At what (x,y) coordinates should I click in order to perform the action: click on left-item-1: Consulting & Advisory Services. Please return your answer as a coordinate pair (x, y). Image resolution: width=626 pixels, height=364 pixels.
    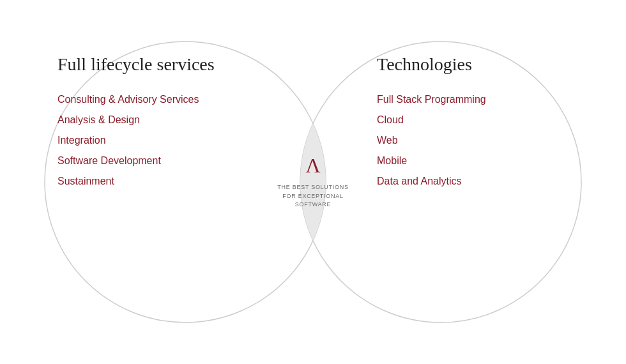
    Looking at the image, I should click on (169, 100).